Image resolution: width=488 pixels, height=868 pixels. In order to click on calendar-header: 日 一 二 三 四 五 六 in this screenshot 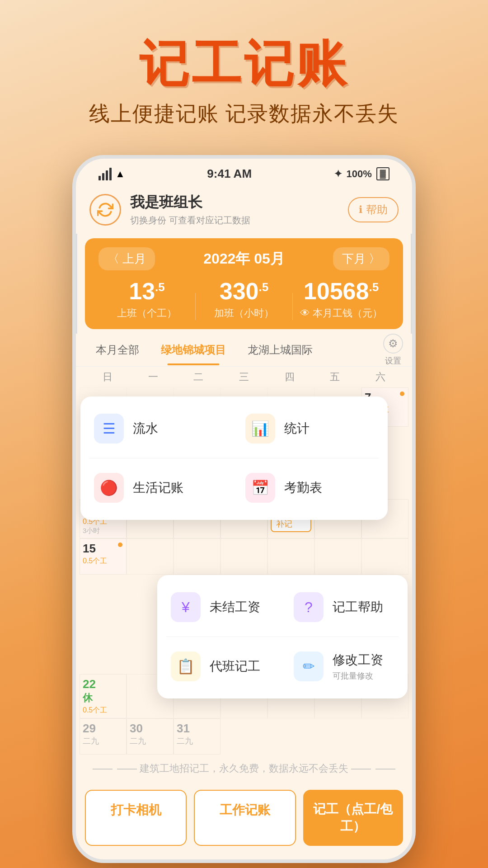, I will do `click(244, 377)`.